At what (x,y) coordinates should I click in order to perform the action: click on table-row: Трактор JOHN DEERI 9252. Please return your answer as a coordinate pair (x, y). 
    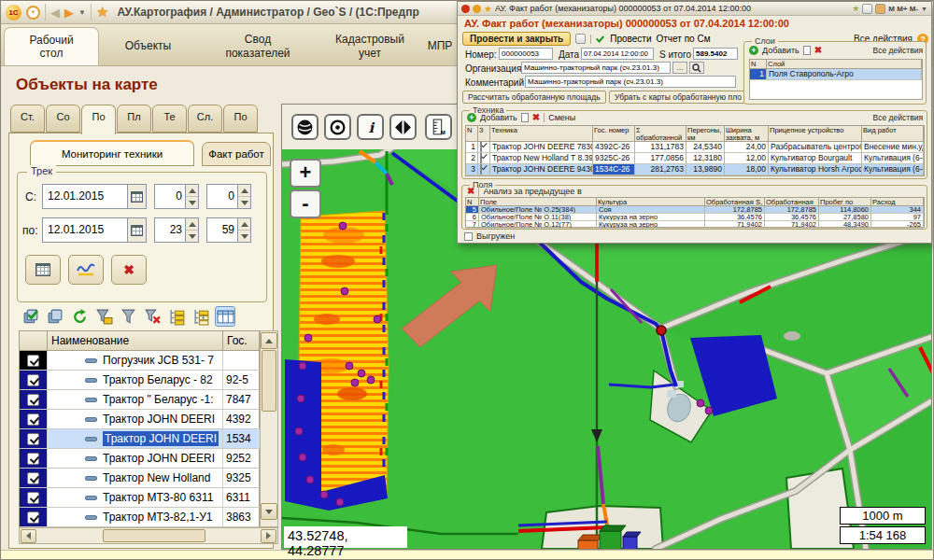
    Looking at the image, I should click on (139, 459).